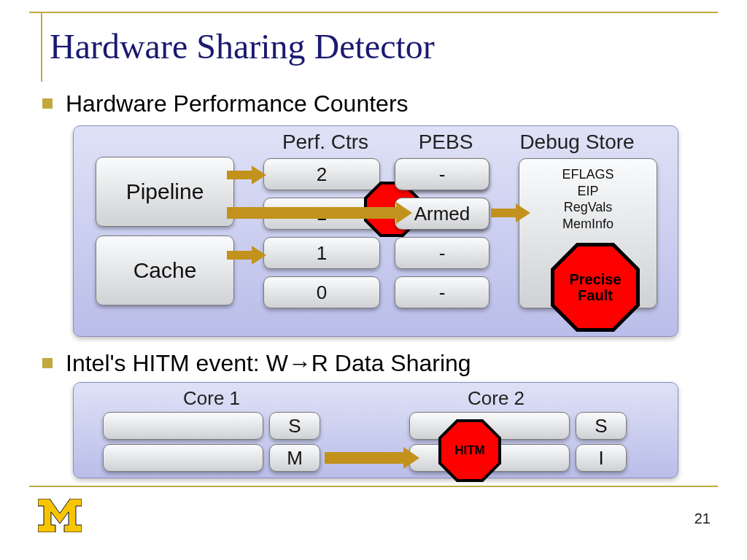 The image size is (747, 560). I want to click on cache-box: Cache, so click(165, 271).